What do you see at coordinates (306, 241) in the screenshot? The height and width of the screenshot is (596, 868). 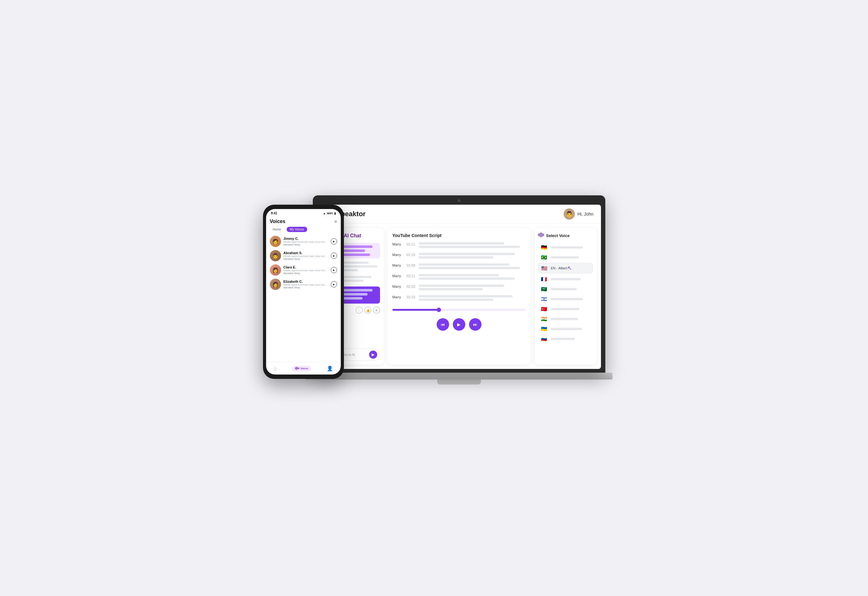 I see `voice-info: Jimmy C. Middle aged American male voice…` at bounding box center [306, 241].